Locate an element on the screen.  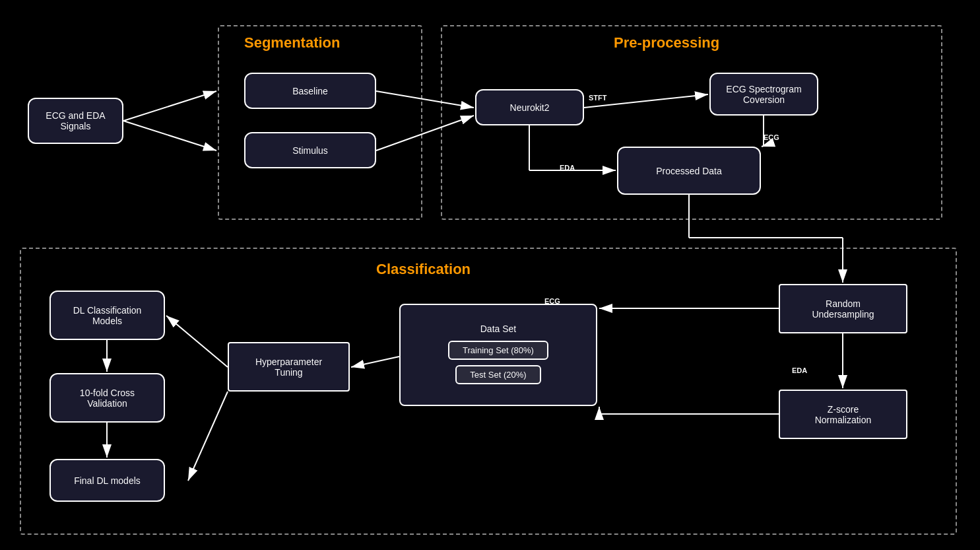
processed-data-node: Processed Data is located at coordinates (689, 170).